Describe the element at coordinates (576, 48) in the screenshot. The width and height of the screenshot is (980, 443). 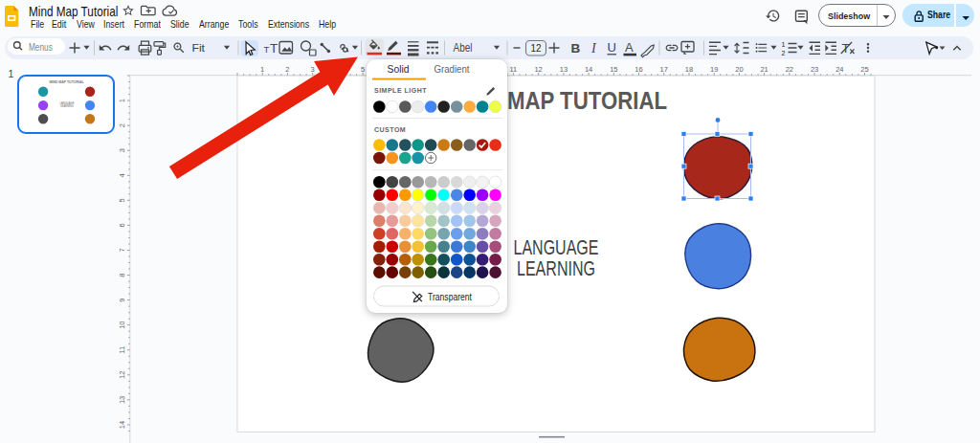
I see `svg-text: B` at that location.